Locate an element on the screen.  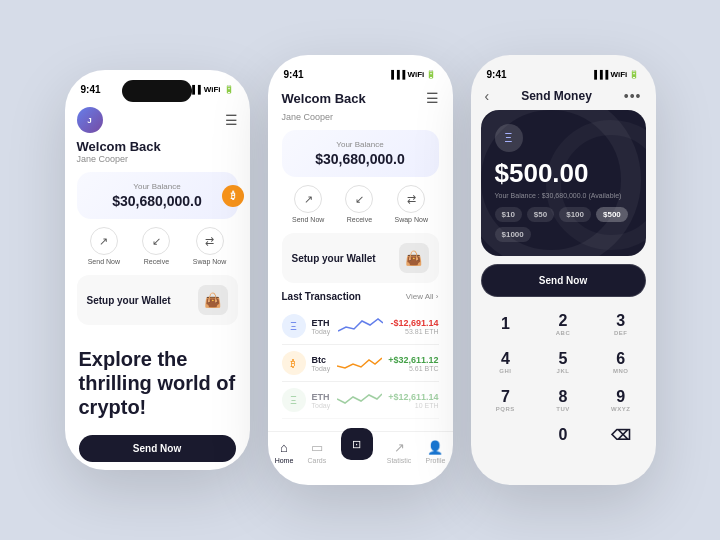
key-0: 0 is located at coordinates (563, 435).